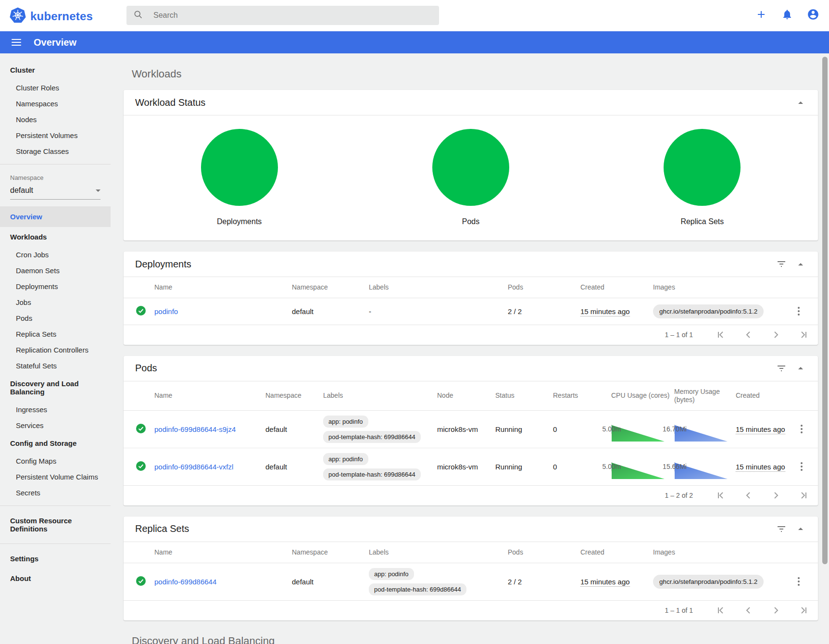 The width and height of the screenshot is (829, 644). What do you see at coordinates (55, 410) in the screenshot?
I see `sidebar-item-ingresses: Ingresses` at bounding box center [55, 410].